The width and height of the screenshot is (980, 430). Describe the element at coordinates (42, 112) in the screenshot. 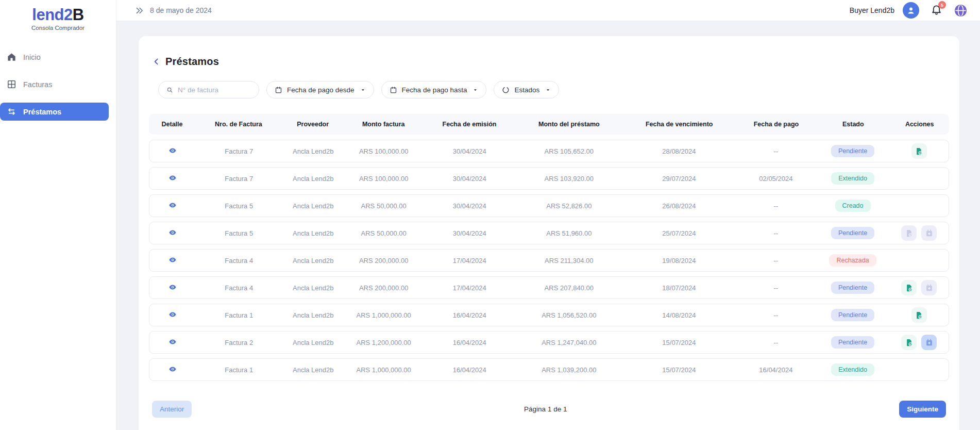

I see `sidebar-item-label: Préstamos` at that location.